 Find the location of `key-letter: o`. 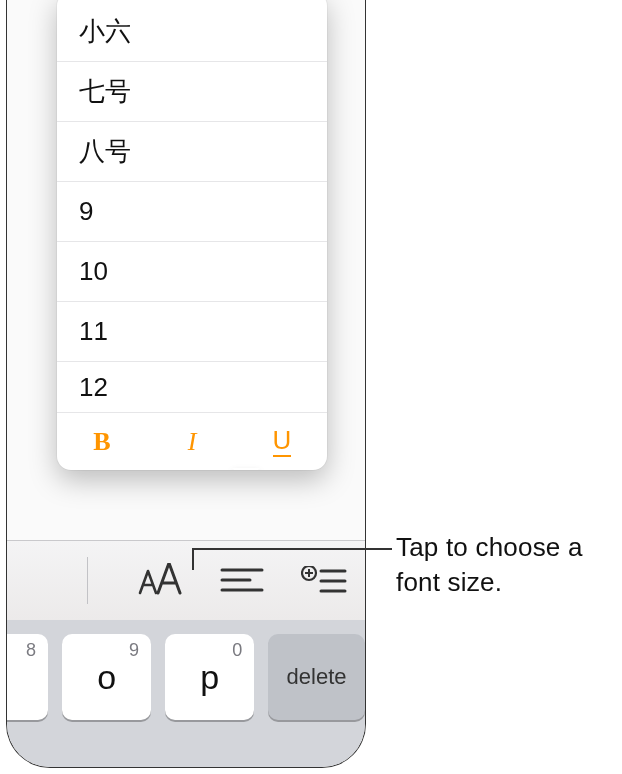

key-letter: o is located at coordinates (106, 678).